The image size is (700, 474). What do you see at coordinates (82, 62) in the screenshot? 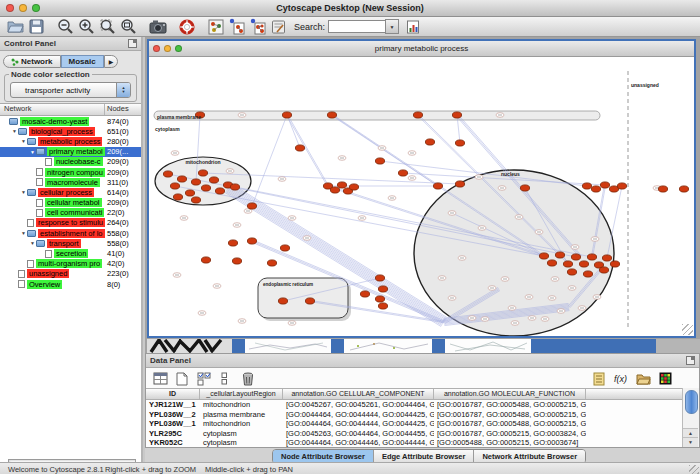
I see `tab-mosaic: Mosaic` at bounding box center [82, 62].